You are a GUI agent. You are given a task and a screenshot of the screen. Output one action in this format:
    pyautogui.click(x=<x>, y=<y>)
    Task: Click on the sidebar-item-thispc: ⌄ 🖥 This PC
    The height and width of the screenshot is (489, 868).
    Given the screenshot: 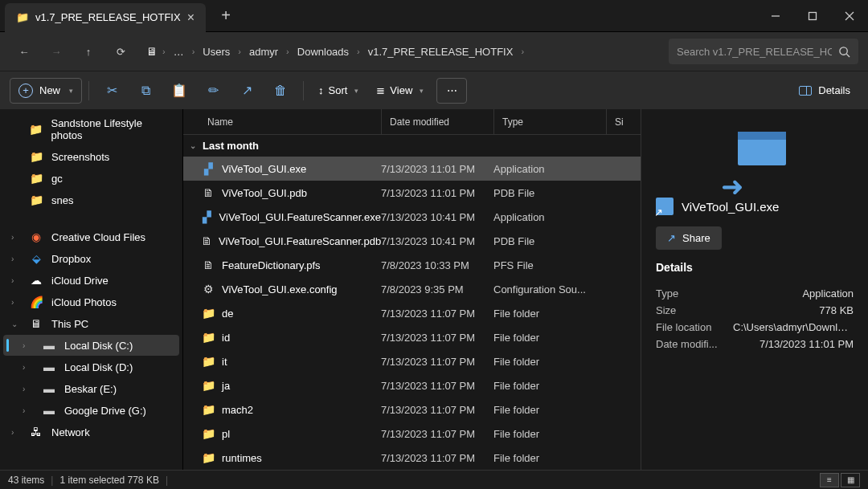 What is the action you would take?
    pyautogui.click(x=92, y=324)
    